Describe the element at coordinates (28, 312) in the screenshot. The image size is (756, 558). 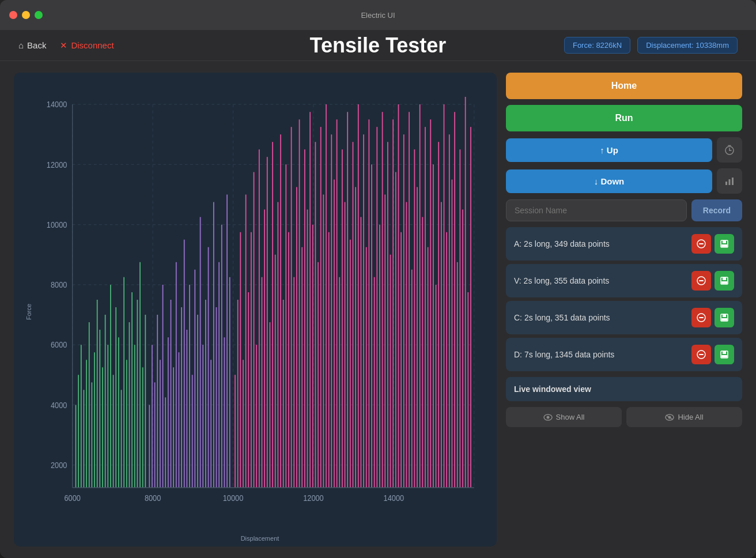
I see `y-axis-label: Force` at that location.